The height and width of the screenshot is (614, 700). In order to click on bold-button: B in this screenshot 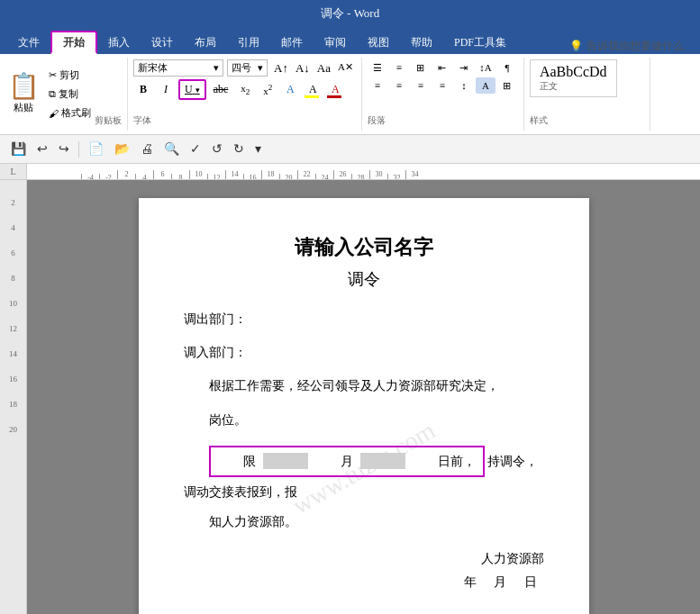, I will do `click(143, 90)`.